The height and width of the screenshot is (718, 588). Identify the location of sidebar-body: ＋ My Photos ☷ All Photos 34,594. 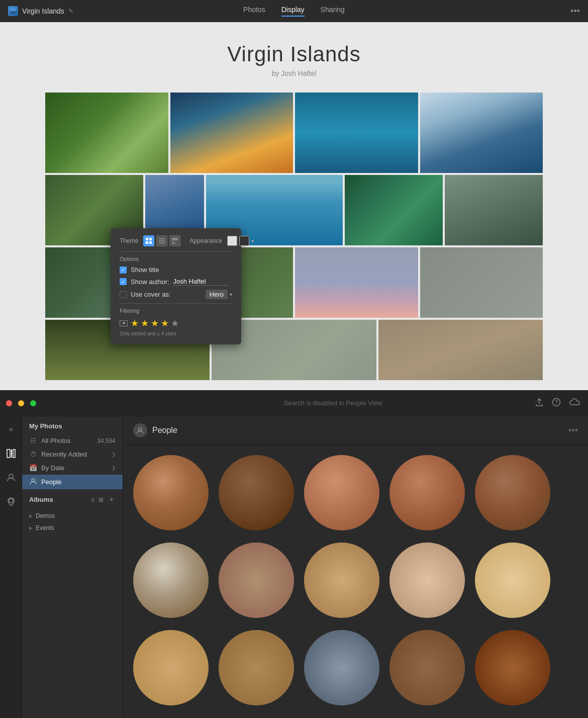
(61, 567).